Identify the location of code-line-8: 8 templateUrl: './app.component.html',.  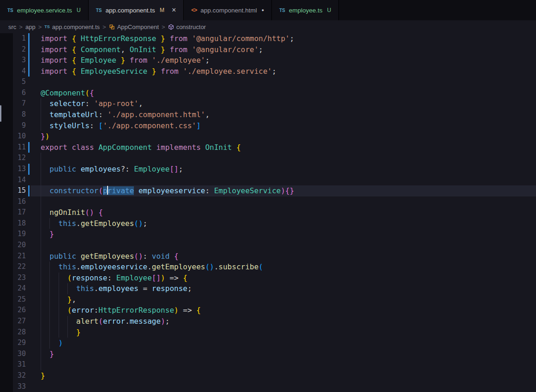
(268, 115).